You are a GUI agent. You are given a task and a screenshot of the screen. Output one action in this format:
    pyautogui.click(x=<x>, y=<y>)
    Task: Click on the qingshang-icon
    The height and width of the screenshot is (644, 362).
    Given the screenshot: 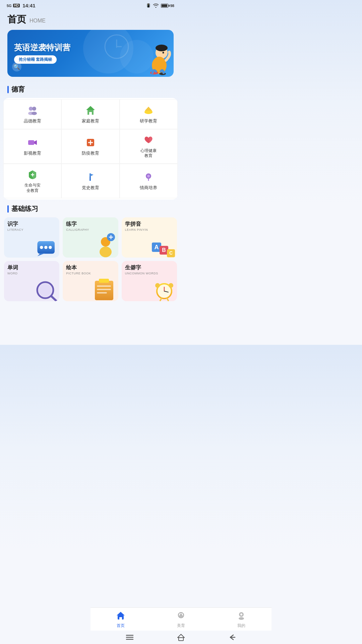 What is the action you would take?
    pyautogui.click(x=148, y=177)
    